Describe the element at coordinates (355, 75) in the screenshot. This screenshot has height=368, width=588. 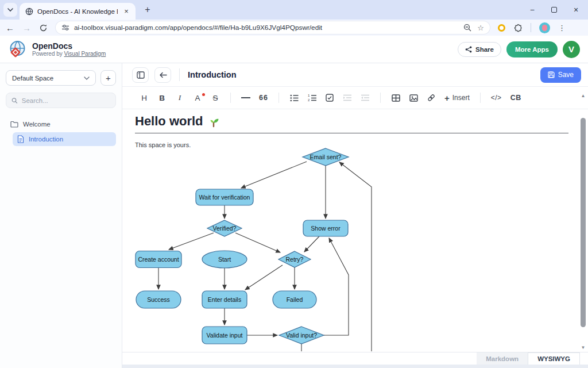
I see `doc-header: Introduction Save` at that location.